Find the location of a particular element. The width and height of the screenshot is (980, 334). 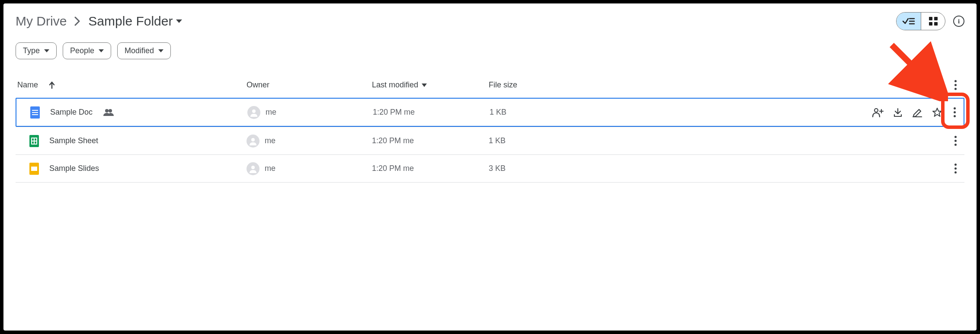

col-name-label: Name is located at coordinates (28, 85).